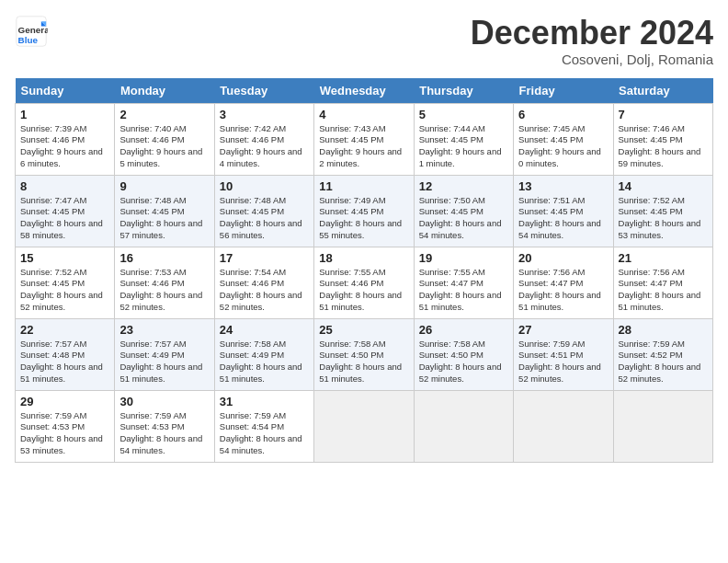  I want to click on title-section: December 2024 Cosoveni, Dolj, Romania, so click(592, 40).